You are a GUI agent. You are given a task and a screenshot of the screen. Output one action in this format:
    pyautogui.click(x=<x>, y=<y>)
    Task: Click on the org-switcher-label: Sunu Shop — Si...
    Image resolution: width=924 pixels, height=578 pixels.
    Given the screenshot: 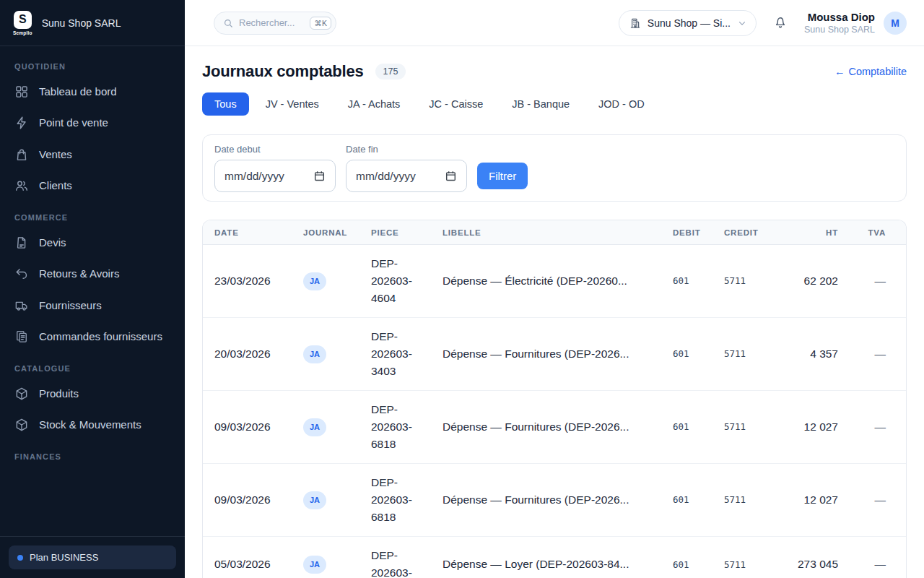 What is the action you would take?
    pyautogui.click(x=689, y=23)
    